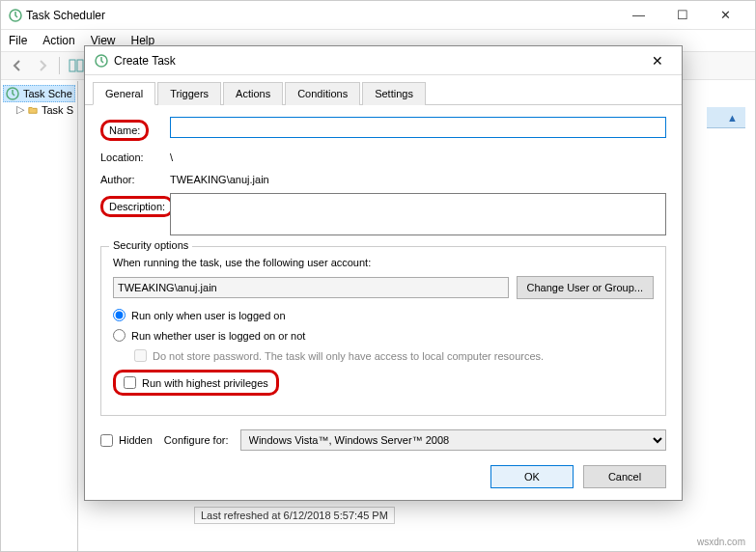 The height and width of the screenshot is (552, 756). Describe the element at coordinates (383, 91) in the screenshot. I see `tab-strip: General Triggers Actions Conditions Sett…` at that location.